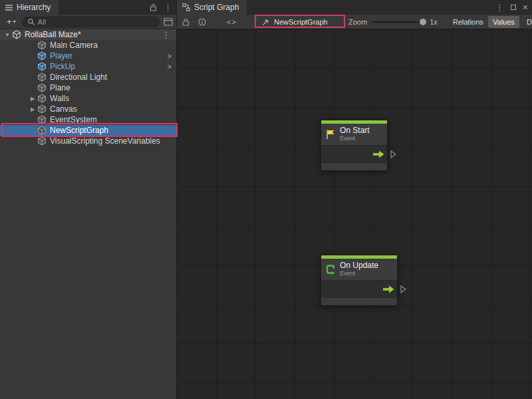 This screenshot has width=532, height=399. What do you see at coordinates (354, 145) in the screenshot?
I see `node-on-start: On Start Event` at bounding box center [354, 145].